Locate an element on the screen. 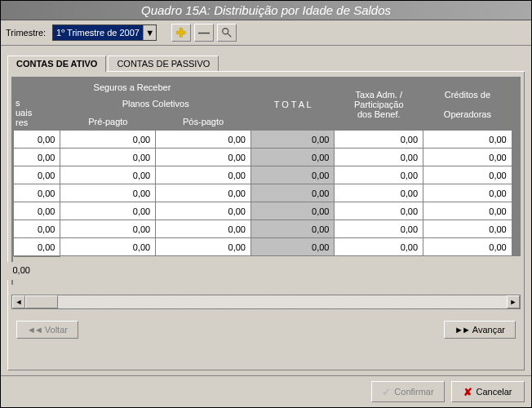  tab-contas-ativo: CONTAS DE ATIVO is located at coordinates (57, 64).